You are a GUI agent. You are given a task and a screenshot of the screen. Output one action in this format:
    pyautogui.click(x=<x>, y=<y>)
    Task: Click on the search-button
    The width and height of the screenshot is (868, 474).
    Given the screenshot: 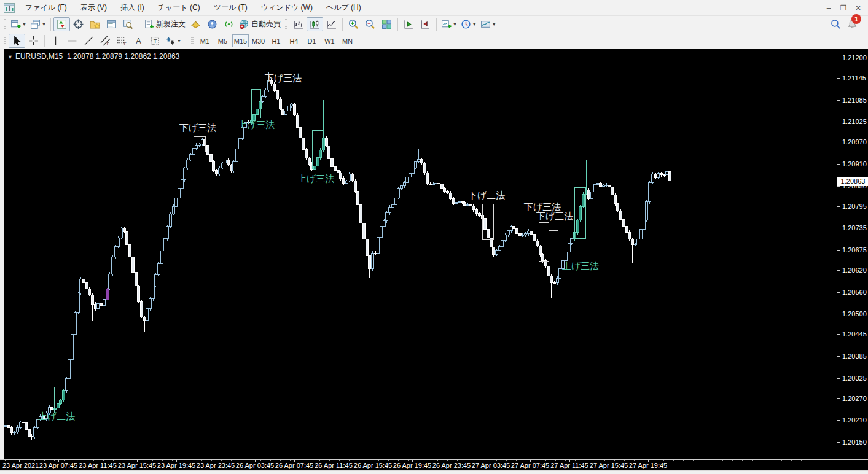 What is the action you would take?
    pyautogui.click(x=835, y=25)
    